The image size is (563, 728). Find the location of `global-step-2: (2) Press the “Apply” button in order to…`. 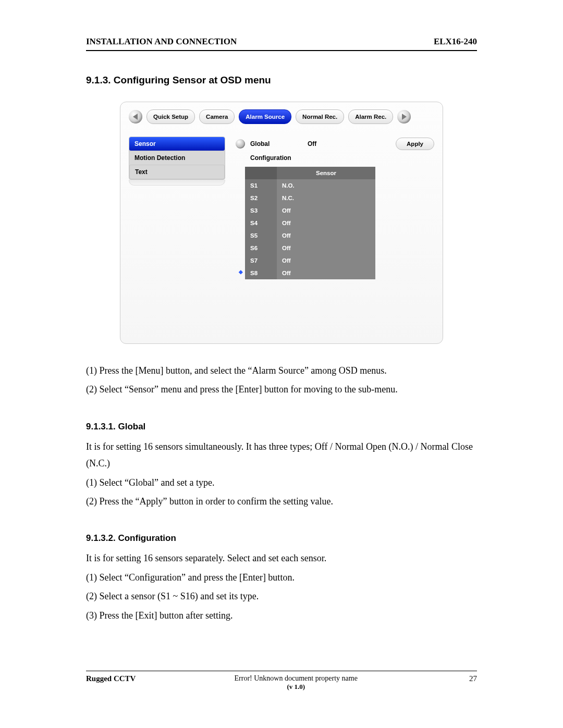

global-step-2: (2) Press the “Apply” button in order to… is located at coordinates (282, 501).